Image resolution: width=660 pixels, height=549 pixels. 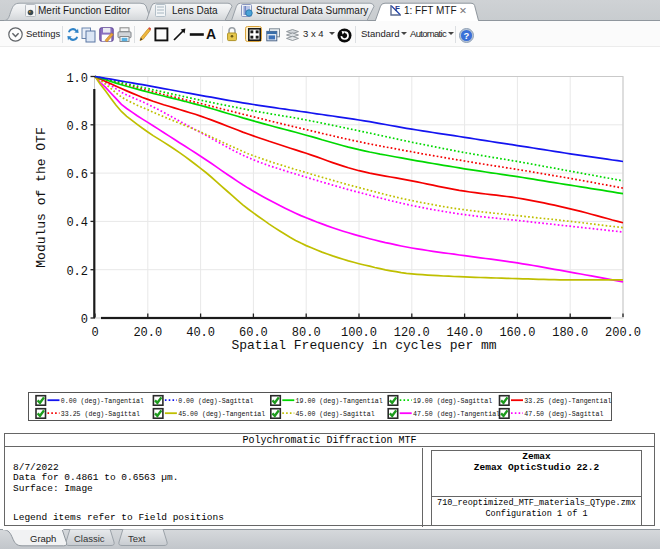 What do you see at coordinates (452, 402) in the screenshot?
I see `svg-text: 19.00 (deg)-Sagittal` at bounding box center [452, 402].